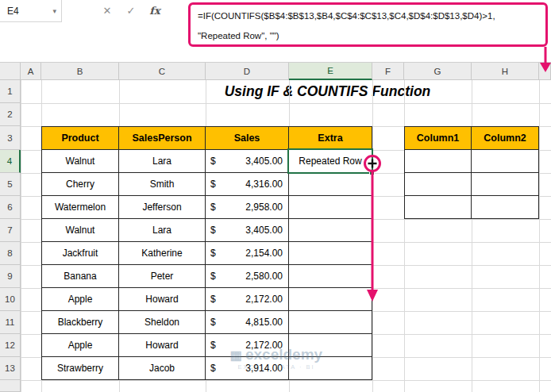 The height and width of the screenshot is (392, 551). Describe the element at coordinates (155, 11) in the screenshot. I see `insert-function-icon: fx` at that location.